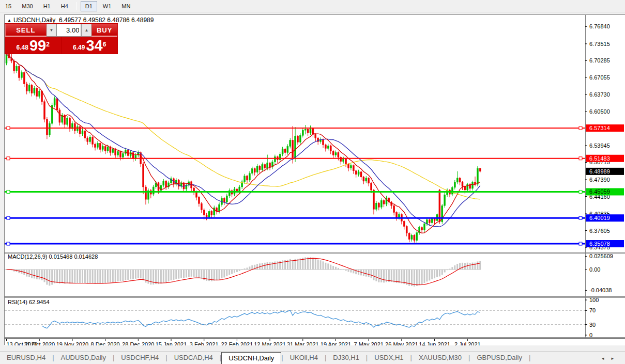 The image size is (625, 364). What do you see at coordinates (600, 112) in the screenshot?
I see `svg-text: 6.60500` at bounding box center [600, 112].